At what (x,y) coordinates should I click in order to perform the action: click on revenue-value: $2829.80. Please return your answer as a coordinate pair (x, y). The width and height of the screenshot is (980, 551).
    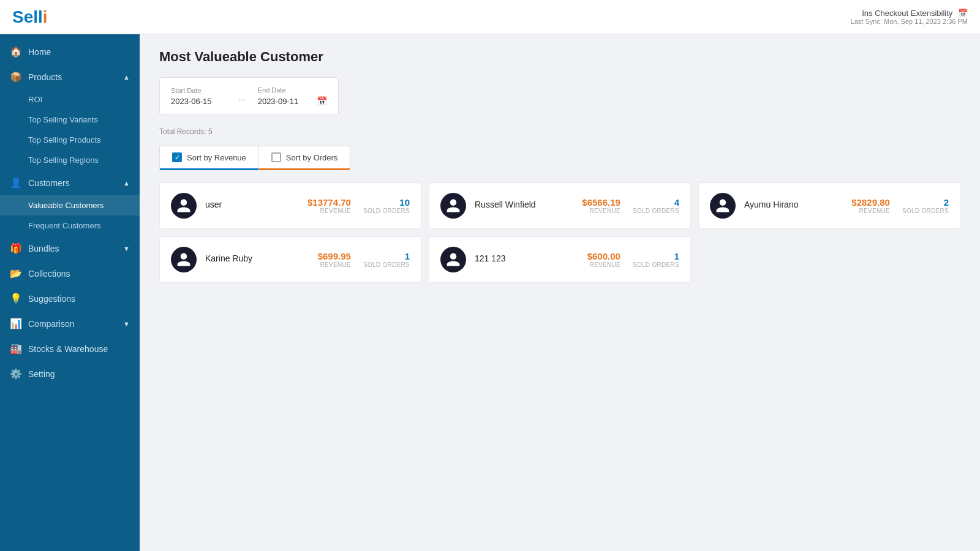
    Looking at the image, I should click on (871, 202).